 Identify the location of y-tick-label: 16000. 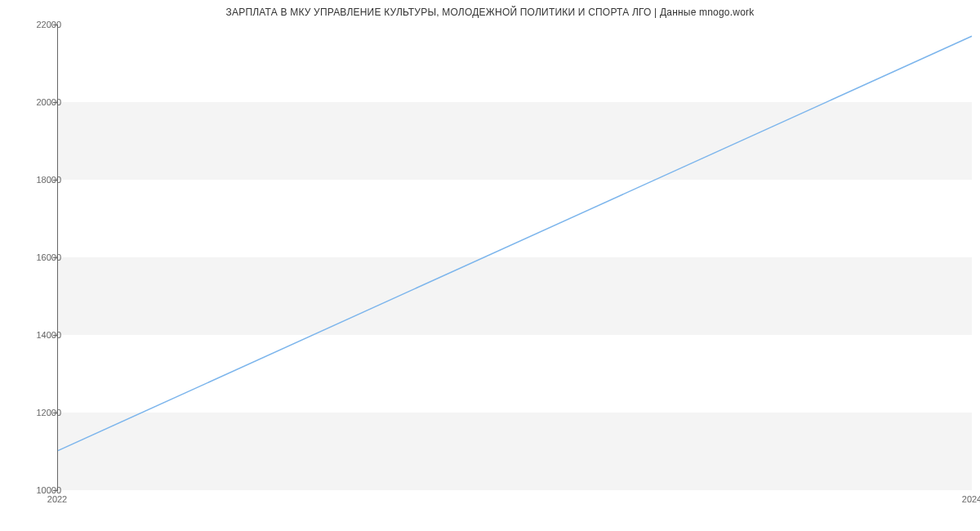
(37, 257).